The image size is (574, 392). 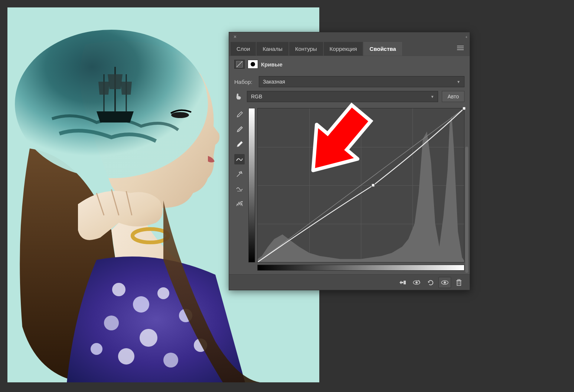 I want to click on tab-properties: Свойства, so click(x=382, y=49).